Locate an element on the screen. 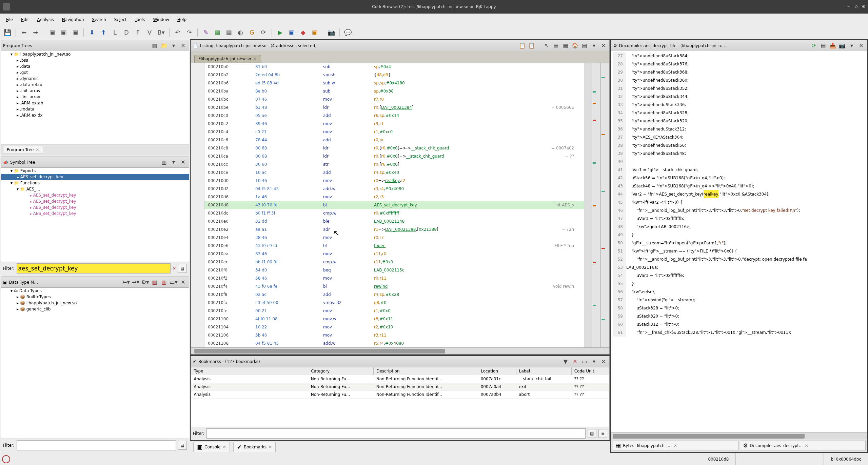 The image size is (868, 465). listing-row: 000211004f f0 11 08mov.wr8,#0x11 is located at coordinates (394, 319).